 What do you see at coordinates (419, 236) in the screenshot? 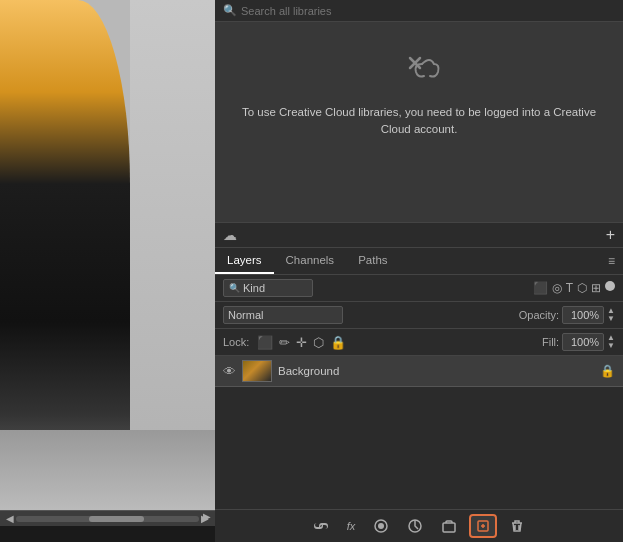
I see `panel-header-row: ☁ +` at bounding box center [419, 236].